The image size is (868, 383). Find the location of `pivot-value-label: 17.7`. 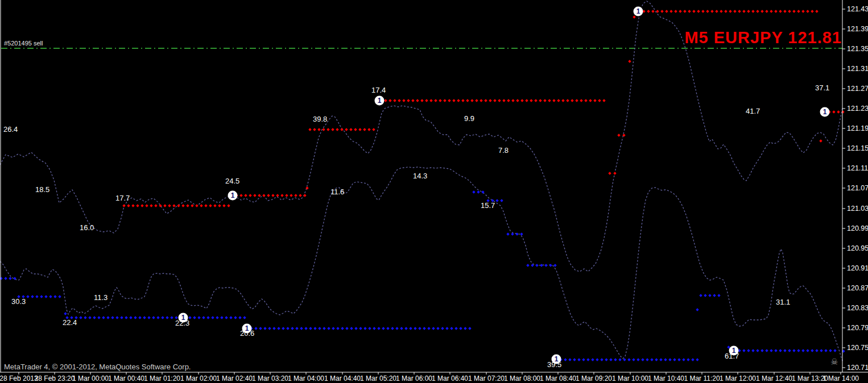

pivot-value-label: 17.7 is located at coordinates (123, 198).